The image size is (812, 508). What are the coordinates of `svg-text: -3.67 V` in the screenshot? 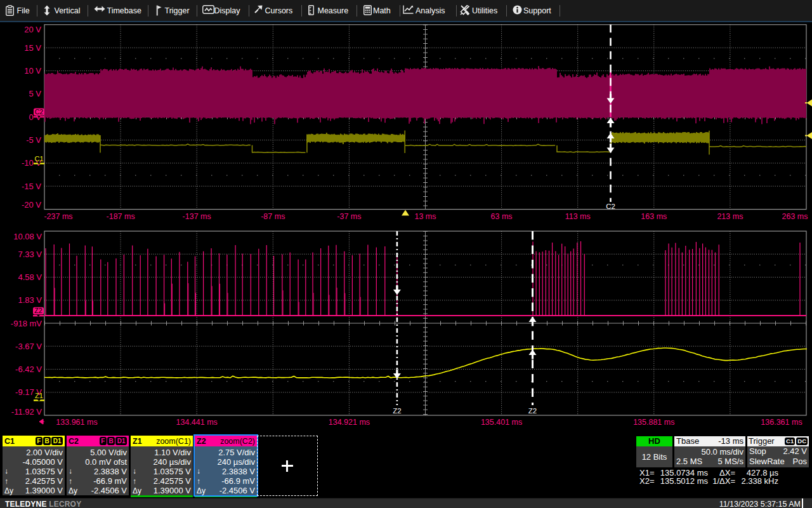 It's located at (29, 347).